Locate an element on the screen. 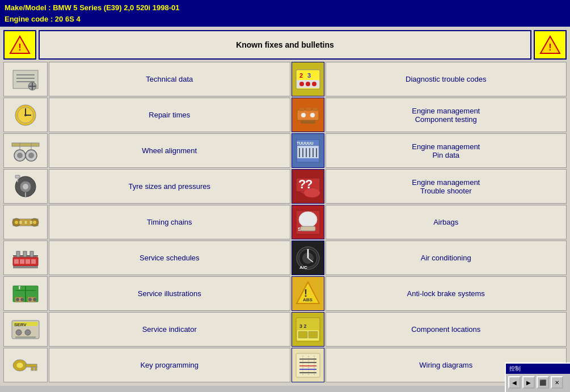  taskbar-title: 控制 is located at coordinates (538, 369).